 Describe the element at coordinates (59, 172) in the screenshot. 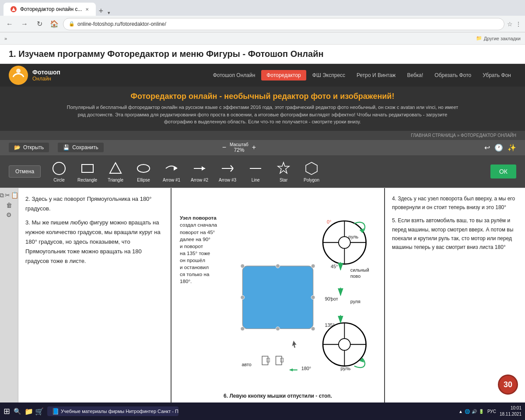

I see `shape-circle: Circle` at that location.